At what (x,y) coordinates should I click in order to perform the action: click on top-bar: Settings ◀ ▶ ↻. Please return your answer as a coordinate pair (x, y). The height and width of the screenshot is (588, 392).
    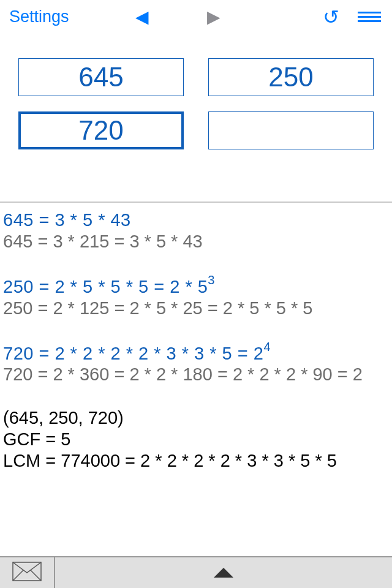
    Looking at the image, I should click on (196, 17).